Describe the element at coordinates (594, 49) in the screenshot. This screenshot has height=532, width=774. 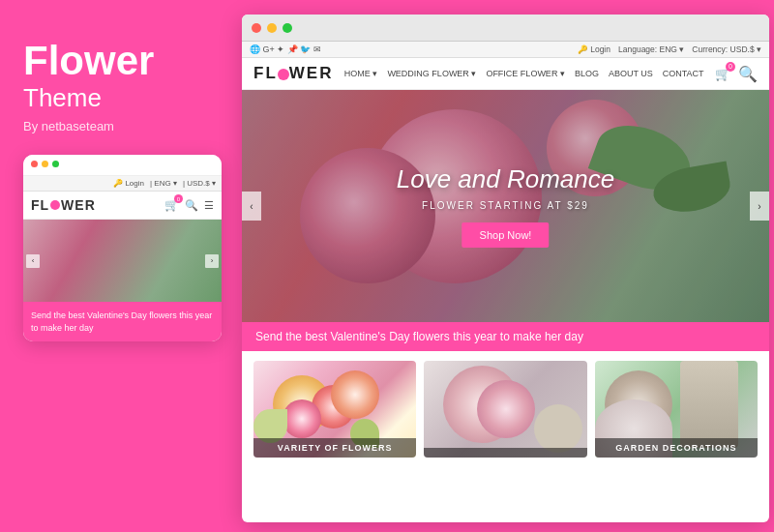
I see `browser-login: 🔑 Login` at that location.